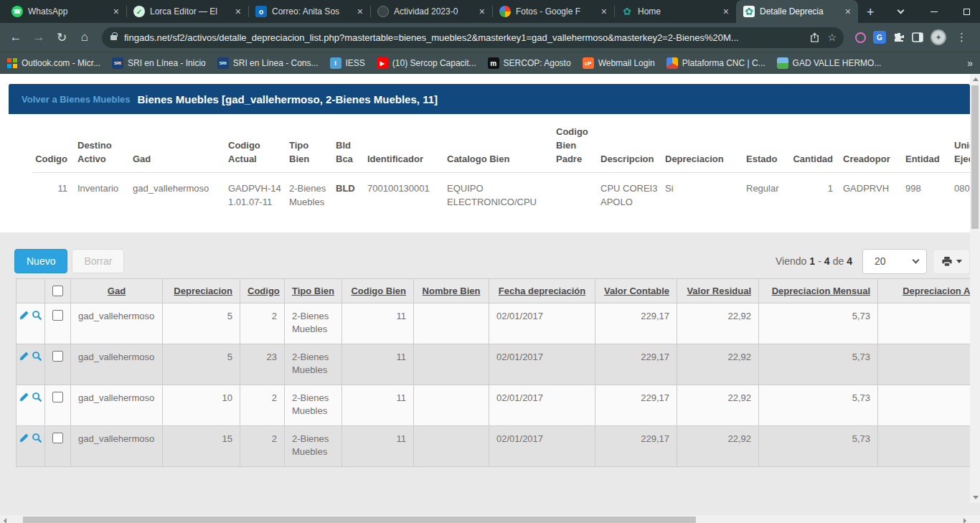  I want to click on nuevo-button: Nuevo, so click(41, 261).